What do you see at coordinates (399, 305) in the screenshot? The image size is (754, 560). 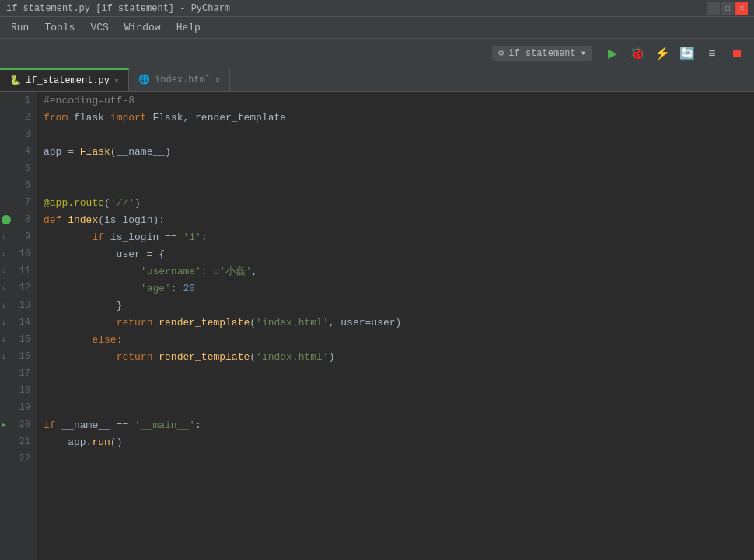 I see `code-line-13: }` at bounding box center [399, 305].